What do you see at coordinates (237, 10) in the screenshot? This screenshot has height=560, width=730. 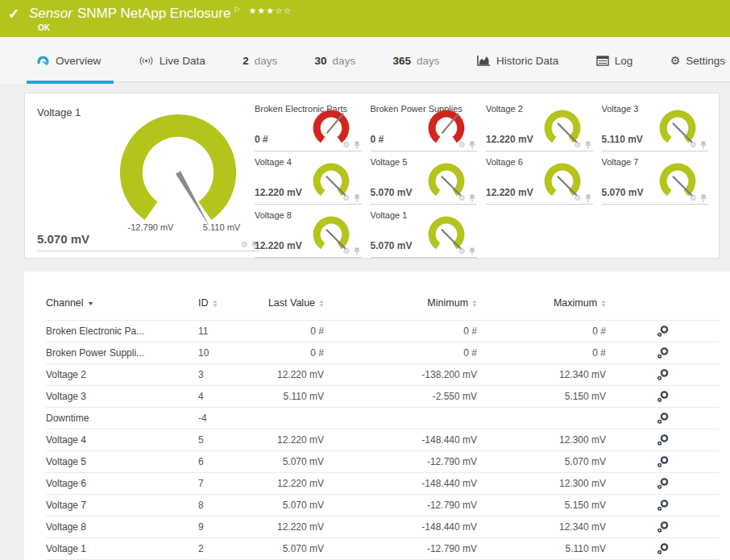 I see `flag-icon: ⚐` at bounding box center [237, 10].